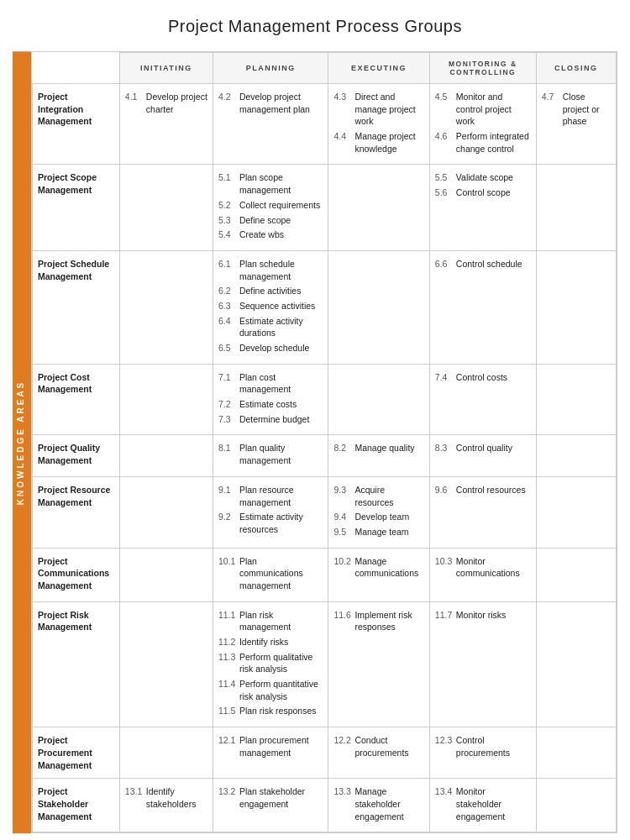 This screenshot has height=840, width=630. What do you see at coordinates (484, 449) in the screenshot?
I see `process-name: Control quality` at bounding box center [484, 449].